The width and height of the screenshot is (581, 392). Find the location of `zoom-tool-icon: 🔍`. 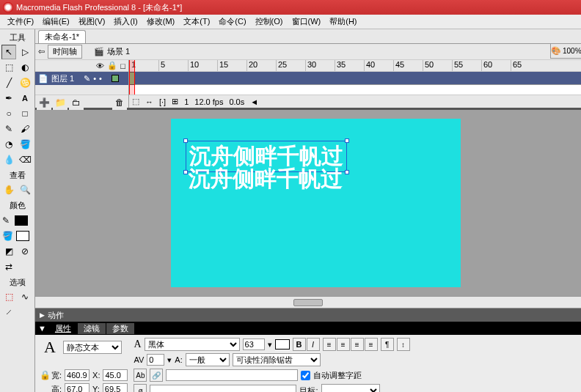

zoom-tool-icon: 🔍 is located at coordinates (25, 190).